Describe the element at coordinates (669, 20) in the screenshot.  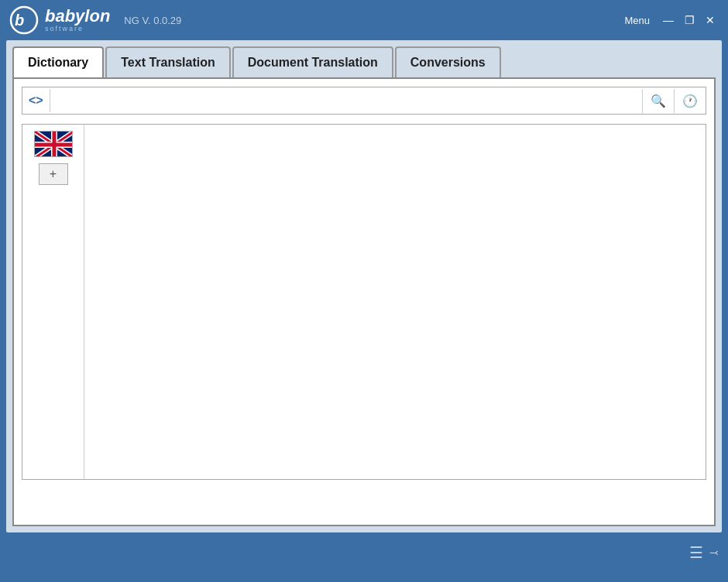
I see `title-bar-controls: Menu — ❐ ✕` at that location.